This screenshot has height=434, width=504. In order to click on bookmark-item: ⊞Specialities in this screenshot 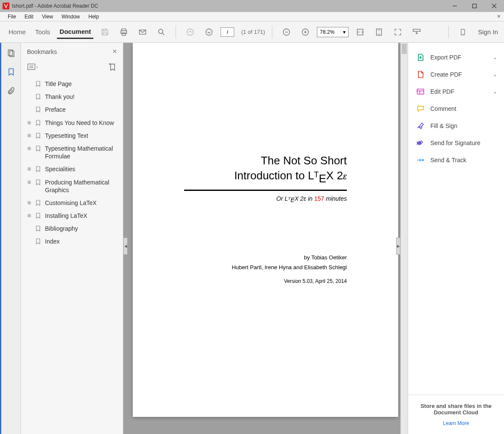, I will do `click(72, 169)`.